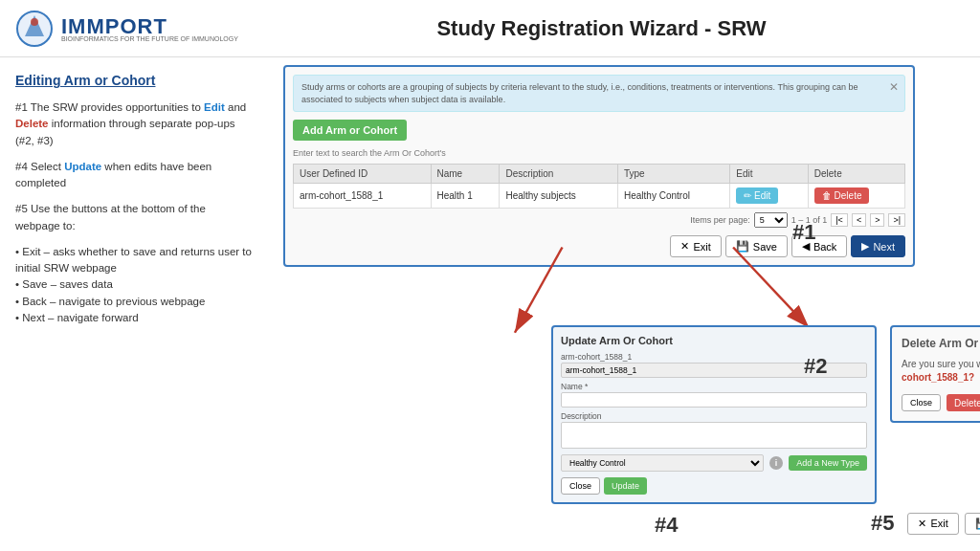  I want to click on popup-update-bottom: Close Update, so click(714, 486).